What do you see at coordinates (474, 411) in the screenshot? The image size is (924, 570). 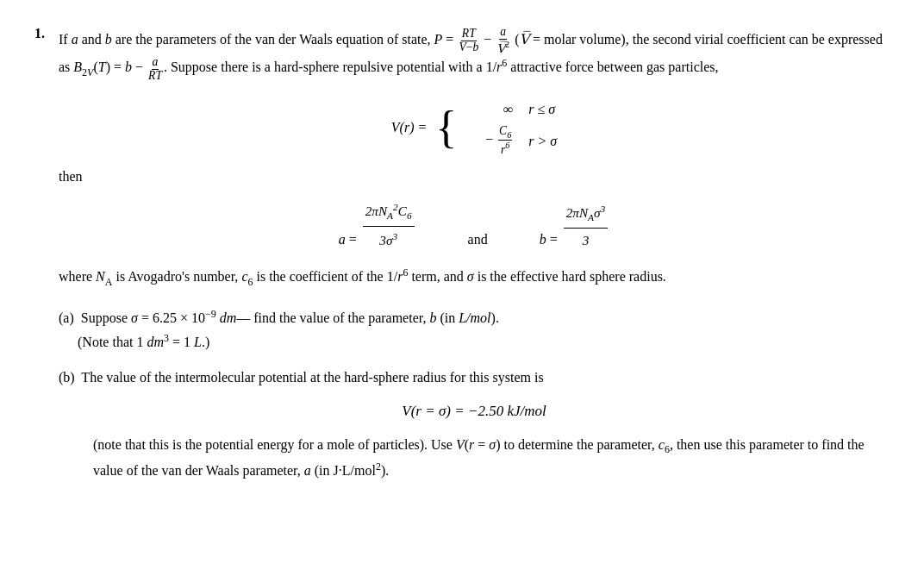 I see `part-b-formula: V(r = σ) = −2.50 kJ/mol` at bounding box center [474, 411].